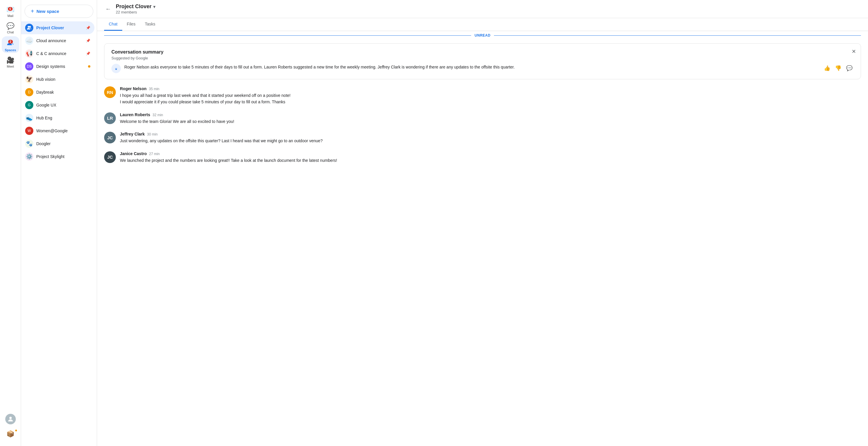 This screenshot has width=868, height=446. Describe the element at coordinates (11, 419) in the screenshot. I see `user-avatar` at that location.